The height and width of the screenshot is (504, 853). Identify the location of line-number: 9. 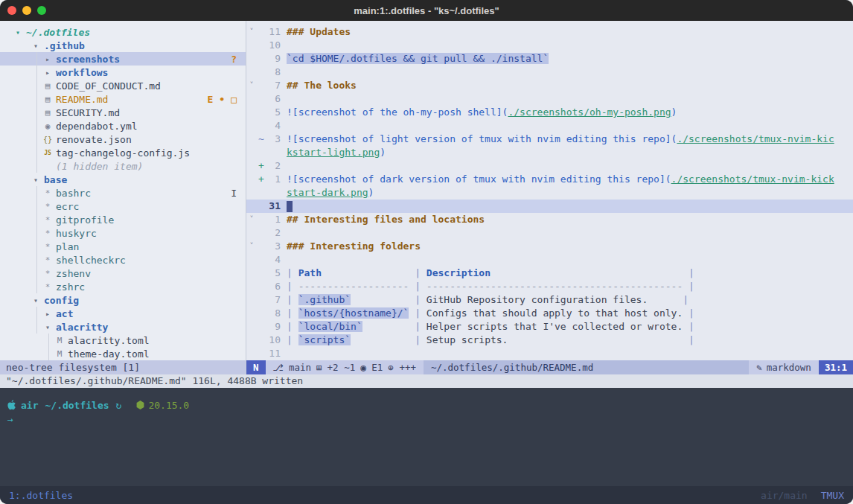
(276, 327).